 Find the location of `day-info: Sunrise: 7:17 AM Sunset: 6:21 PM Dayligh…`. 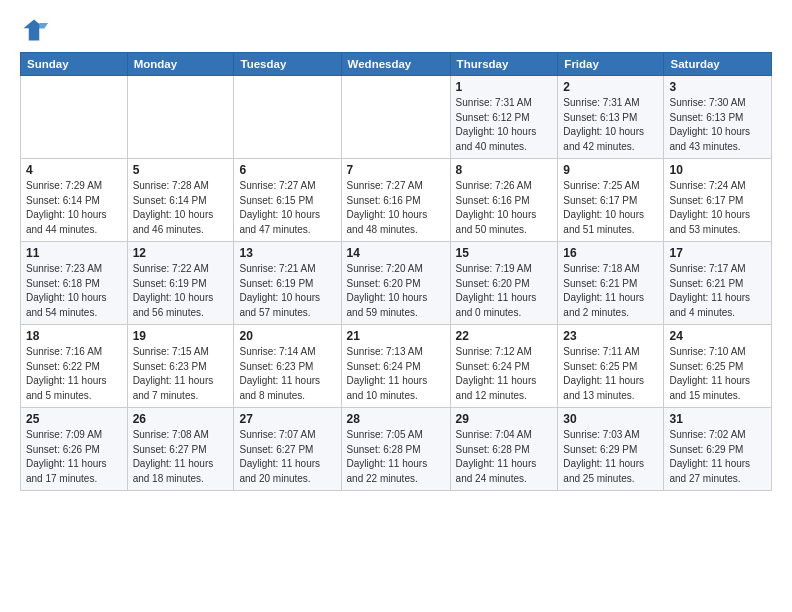

day-info: Sunrise: 7:17 AM Sunset: 6:21 PM Dayligh… is located at coordinates (718, 291).